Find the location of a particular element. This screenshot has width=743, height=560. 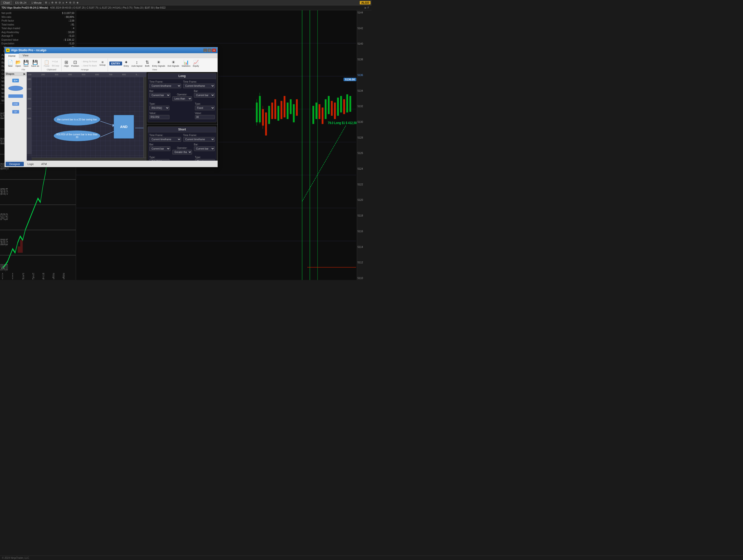

toolbar-icon-8: ⊛ is located at coordinates (70, 3).